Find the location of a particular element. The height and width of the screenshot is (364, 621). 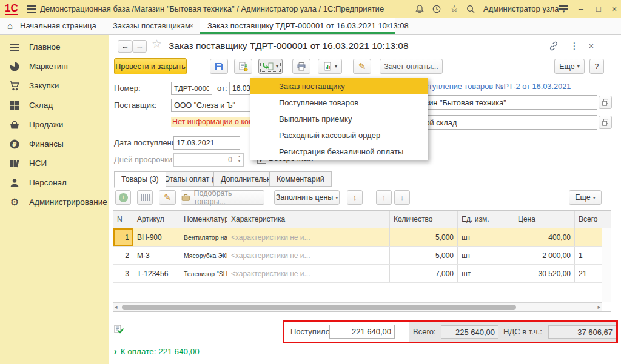

help-button: ? is located at coordinates (597, 67).